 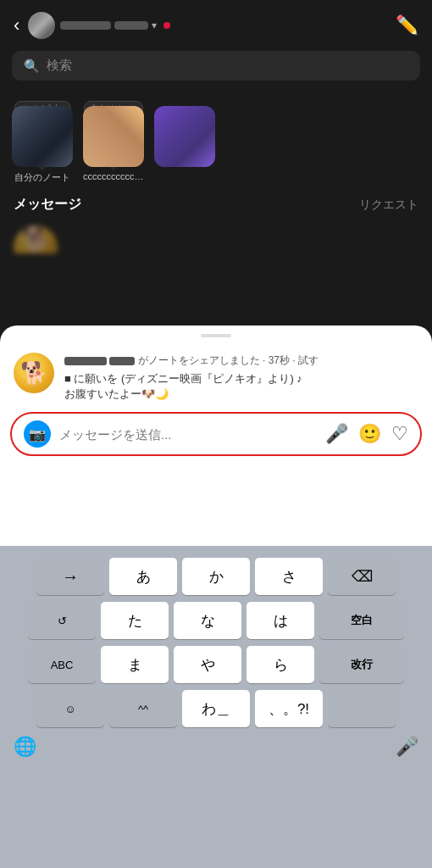 What do you see at coordinates (62, 665) in the screenshot?
I see `key-abc: ABC` at bounding box center [62, 665].